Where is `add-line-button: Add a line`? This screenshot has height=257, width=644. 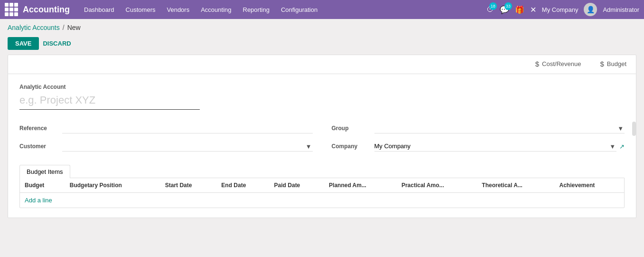 add-line-button: Add a line is located at coordinates (38, 200).